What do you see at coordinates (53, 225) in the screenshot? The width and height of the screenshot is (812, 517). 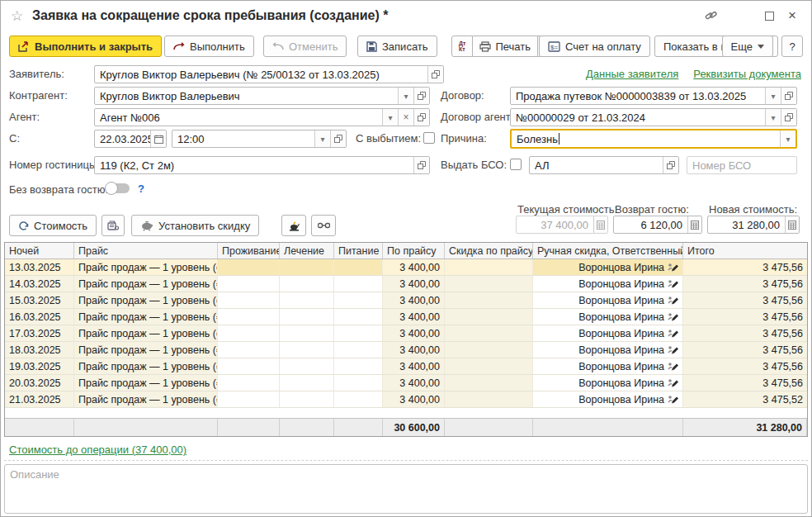 I see `recalc-cost-button: Стоимость` at bounding box center [53, 225].